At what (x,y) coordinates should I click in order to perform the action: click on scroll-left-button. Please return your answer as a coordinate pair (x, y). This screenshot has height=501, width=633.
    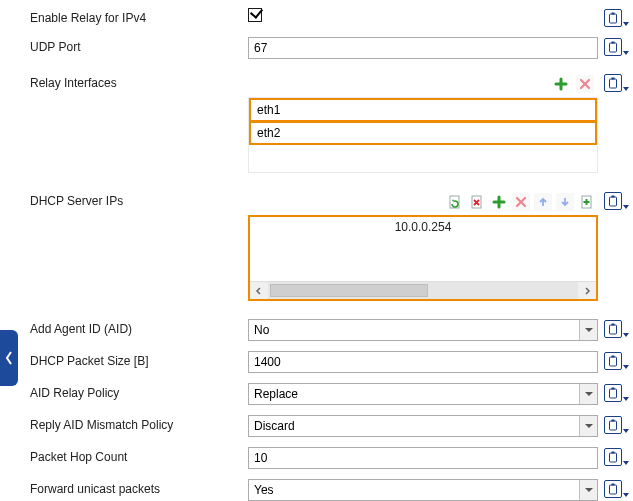
    Looking at the image, I should click on (259, 290).